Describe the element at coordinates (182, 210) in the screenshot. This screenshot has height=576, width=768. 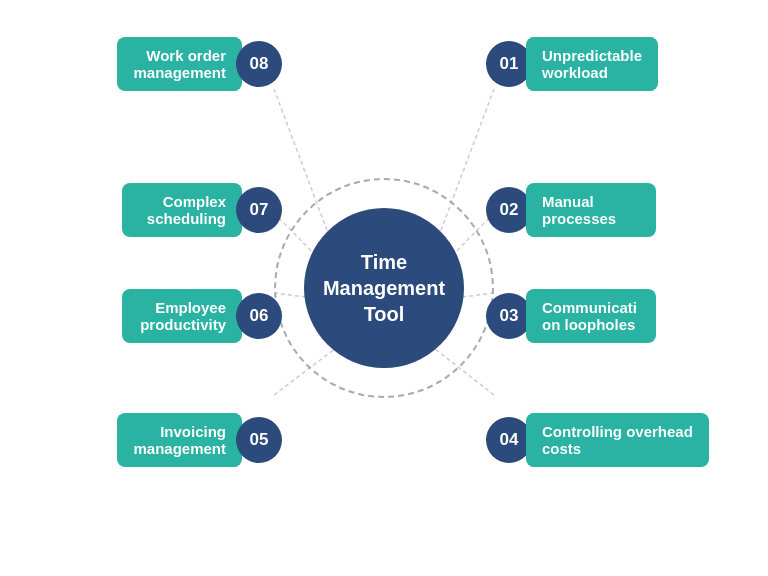
I see `item-07-bar: Complexscheduling` at that location.